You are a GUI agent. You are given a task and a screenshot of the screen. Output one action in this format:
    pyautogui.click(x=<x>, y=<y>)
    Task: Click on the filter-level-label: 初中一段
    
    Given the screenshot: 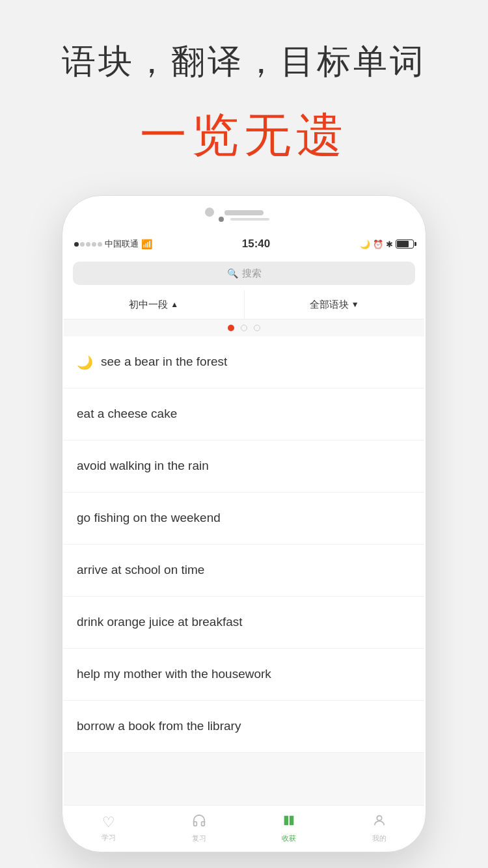 What is the action you would take?
    pyautogui.click(x=148, y=305)
    